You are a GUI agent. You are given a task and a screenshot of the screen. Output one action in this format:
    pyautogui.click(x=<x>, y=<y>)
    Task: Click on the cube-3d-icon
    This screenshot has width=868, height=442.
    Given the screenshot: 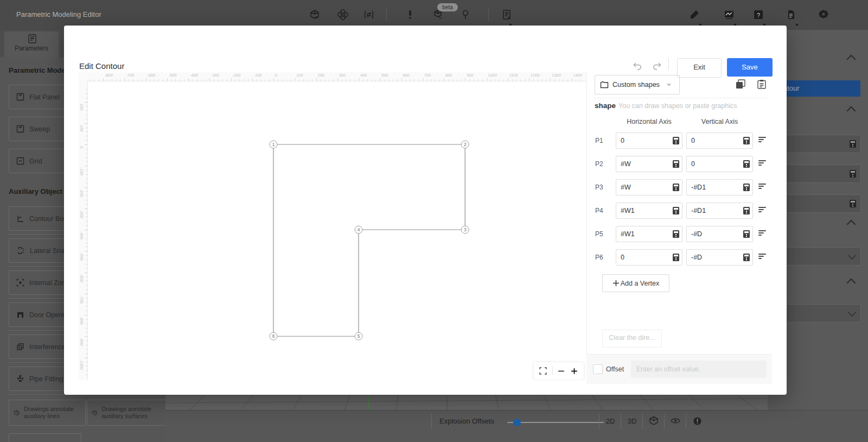 What is the action you would take?
    pyautogui.click(x=315, y=15)
    